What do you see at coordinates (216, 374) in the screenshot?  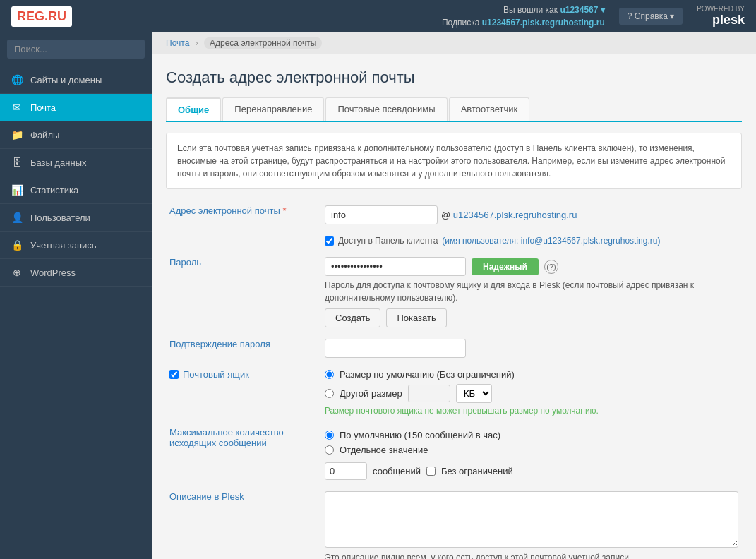 I see `mailbox-label-text: Почтовый ящик` at bounding box center [216, 374].